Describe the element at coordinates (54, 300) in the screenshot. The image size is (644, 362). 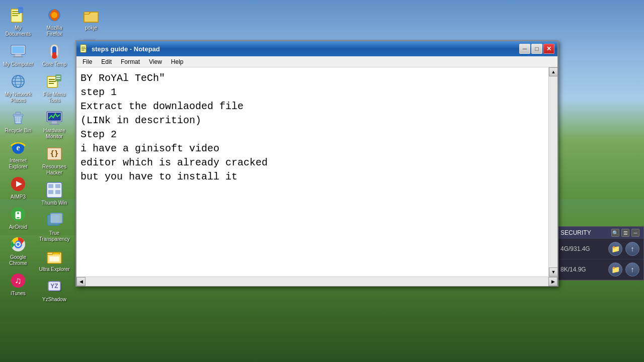
I see `yz-shadow-label: YzShadow` at that location.